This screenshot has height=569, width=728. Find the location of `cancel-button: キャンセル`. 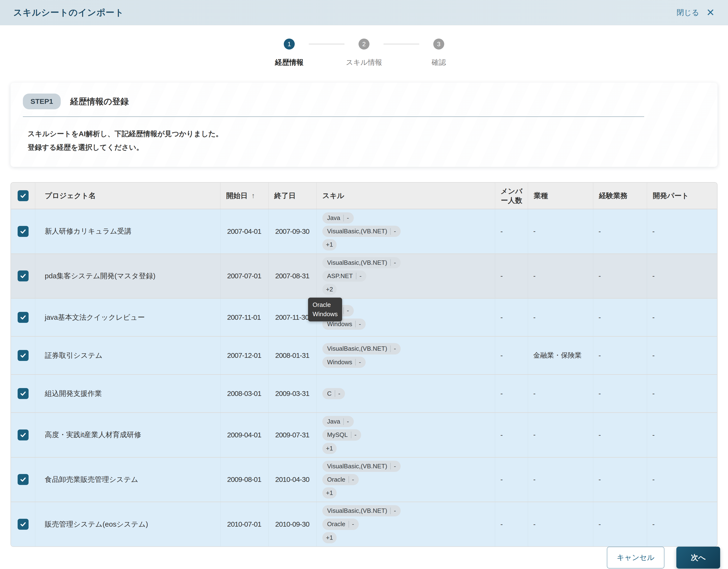

cancel-button: キャンセル is located at coordinates (635, 558).